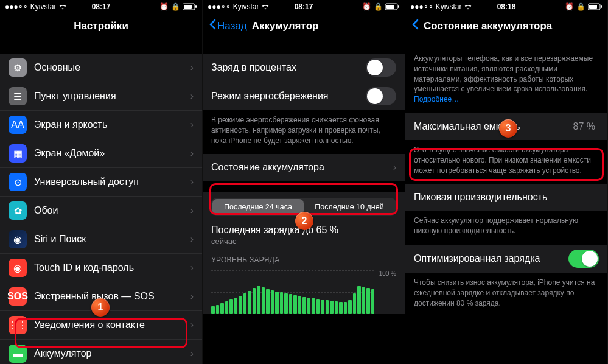 Image resolution: width=608 pixels, height=364 pixels. I want to click on row-label: Универсальный доступ, so click(112, 182).